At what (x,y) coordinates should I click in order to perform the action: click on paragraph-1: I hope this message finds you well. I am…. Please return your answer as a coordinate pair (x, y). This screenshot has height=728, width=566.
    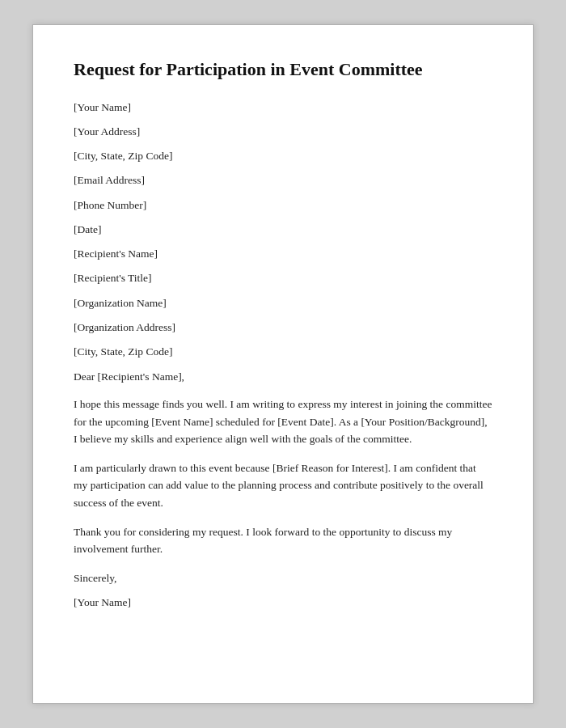
    Looking at the image, I should click on (283, 422).